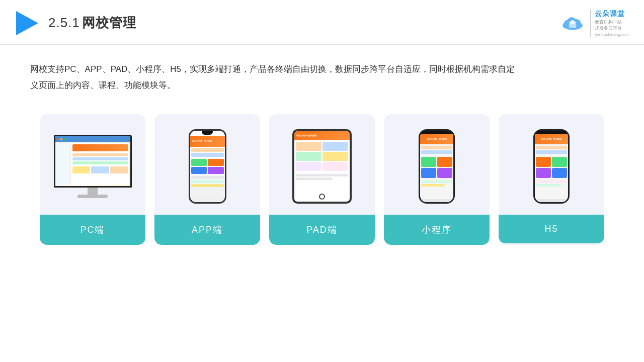 This screenshot has width=644, height=362. Describe the element at coordinates (437, 164) in the screenshot. I see `card-mini-image: 职进人的第一堂兴趣课` at that location.